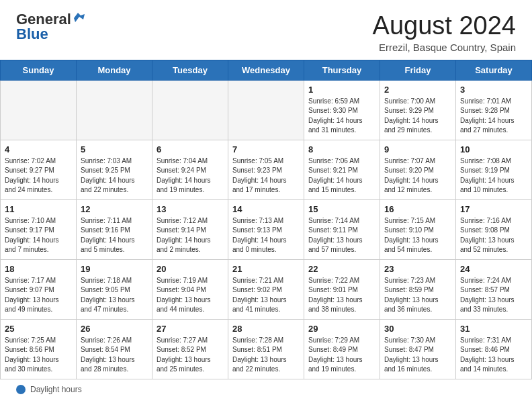 The width and height of the screenshot is (532, 411). Describe the element at coordinates (343, 70) in the screenshot. I see `day-of-week-header: Thursday` at that location.